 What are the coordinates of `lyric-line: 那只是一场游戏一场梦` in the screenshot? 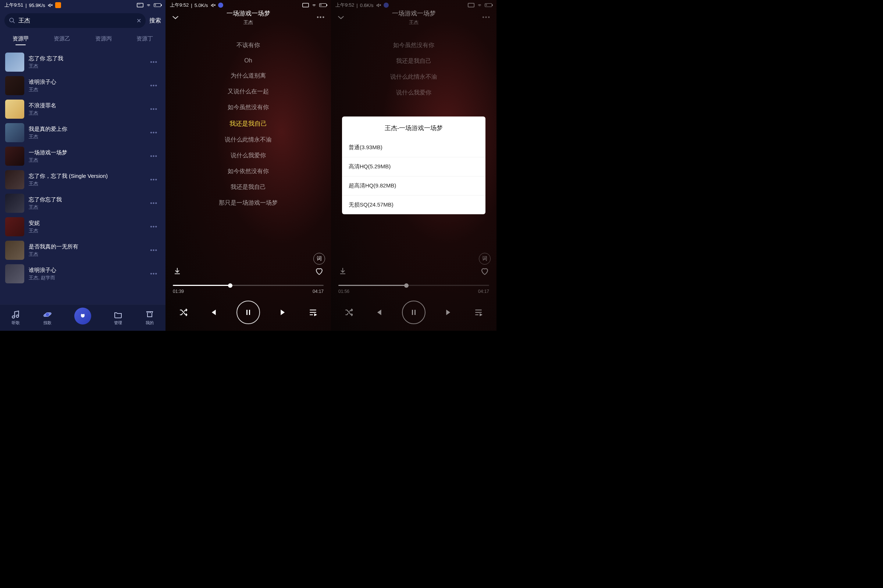 It's located at (248, 203).